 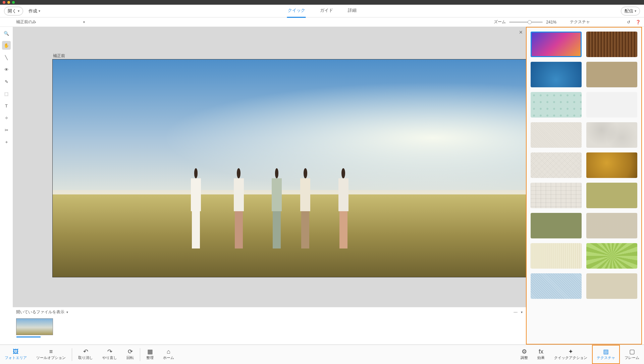 What do you see at coordinates (556, 165) in the screenshot?
I see `texture-canvas` at bounding box center [556, 165].